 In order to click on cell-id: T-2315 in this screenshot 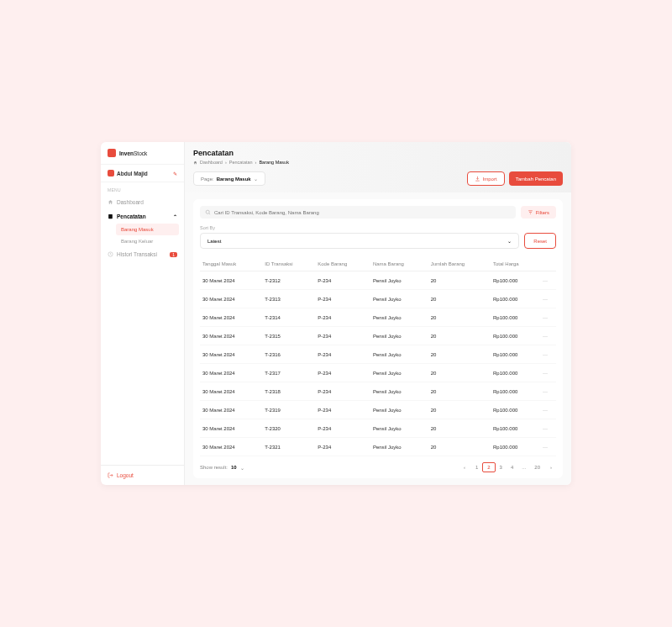, I will do `click(289, 336)`.